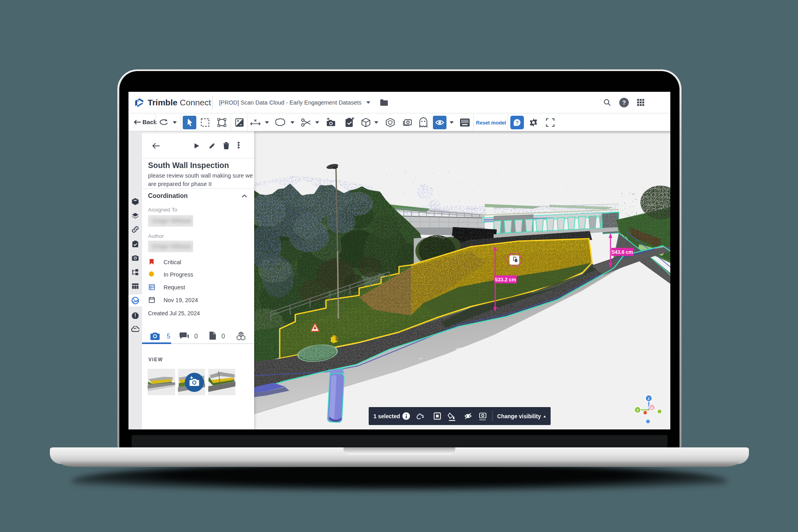  I want to click on svg-text: 533.2 cm, so click(506, 280).